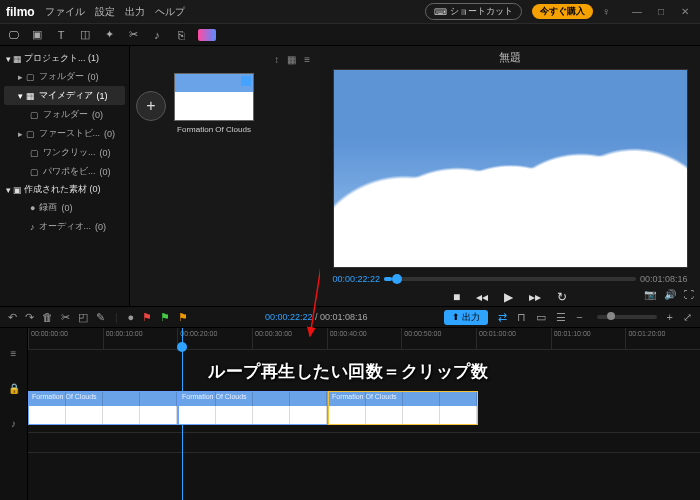 The width and height of the screenshot is (700, 500). Describe the element at coordinates (64, 134) in the screenshot. I see `sidebar-item-firstview: ▸ ▢ ファーストビ... (0)` at that location.